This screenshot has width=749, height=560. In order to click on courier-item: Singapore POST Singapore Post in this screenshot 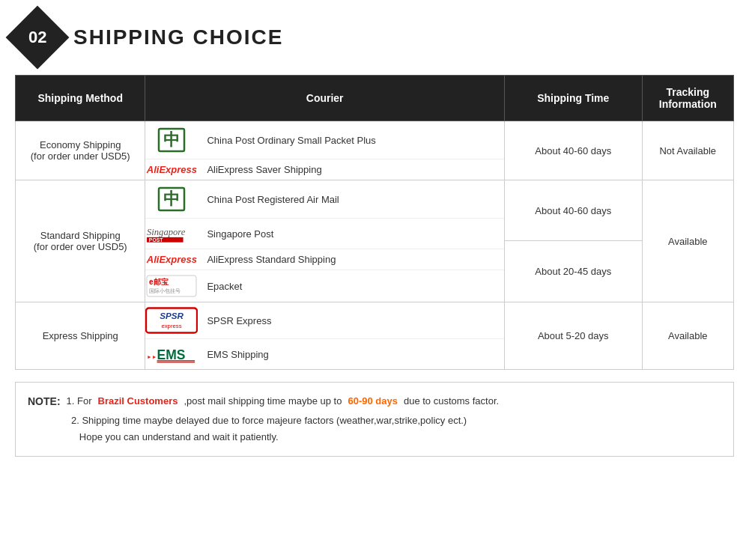, I will do `click(325, 234)`.